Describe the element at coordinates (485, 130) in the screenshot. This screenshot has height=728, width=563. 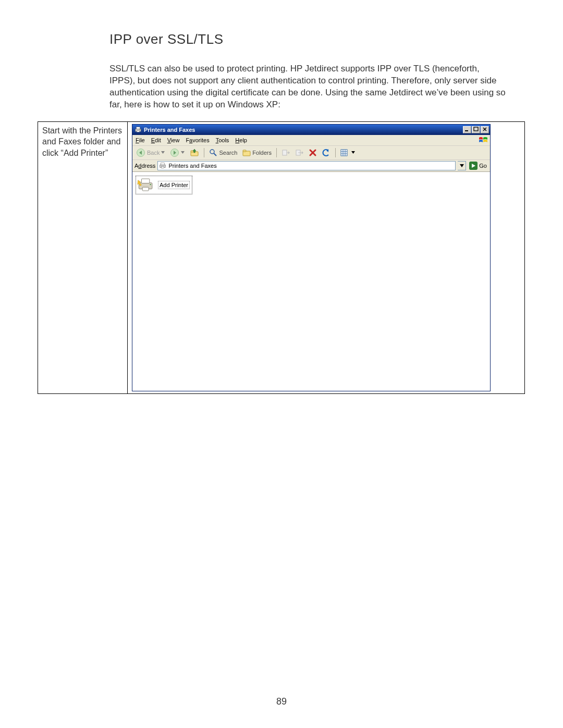
I see `window-close-button` at that location.